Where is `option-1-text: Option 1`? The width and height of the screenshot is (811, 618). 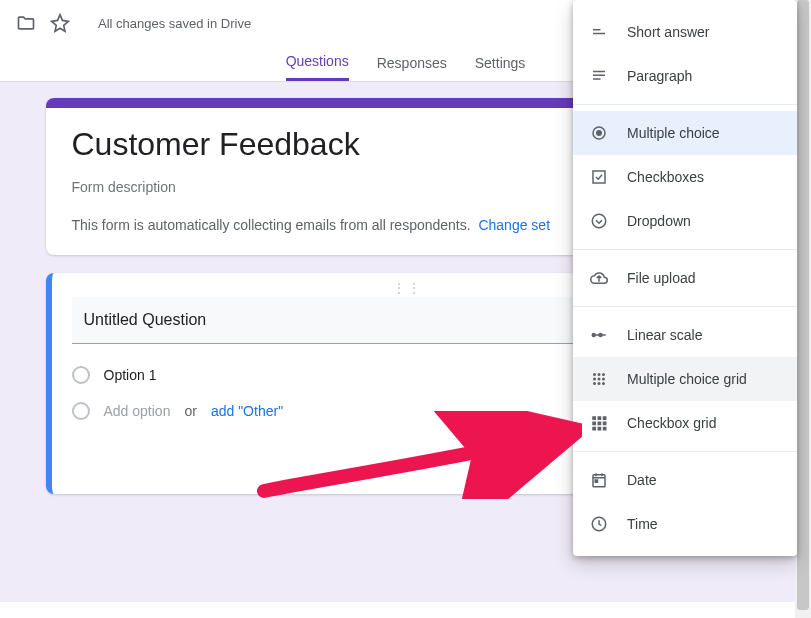 option-1-text: Option 1 is located at coordinates (130, 375).